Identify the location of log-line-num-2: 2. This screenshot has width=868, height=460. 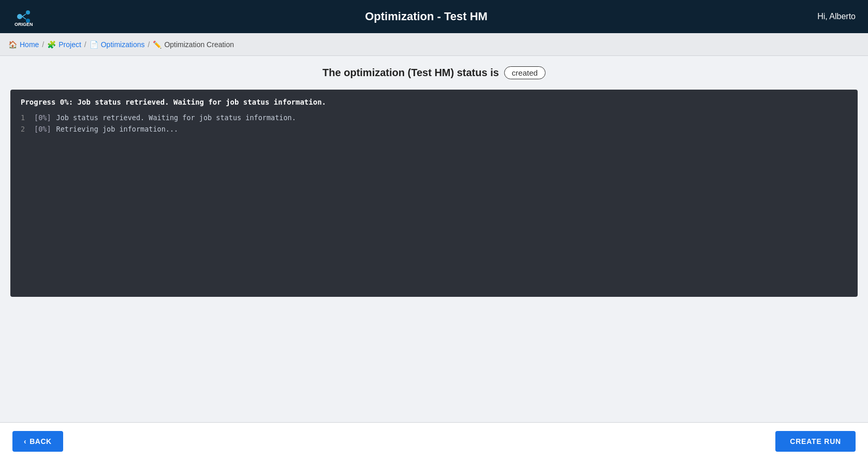
(25, 129).